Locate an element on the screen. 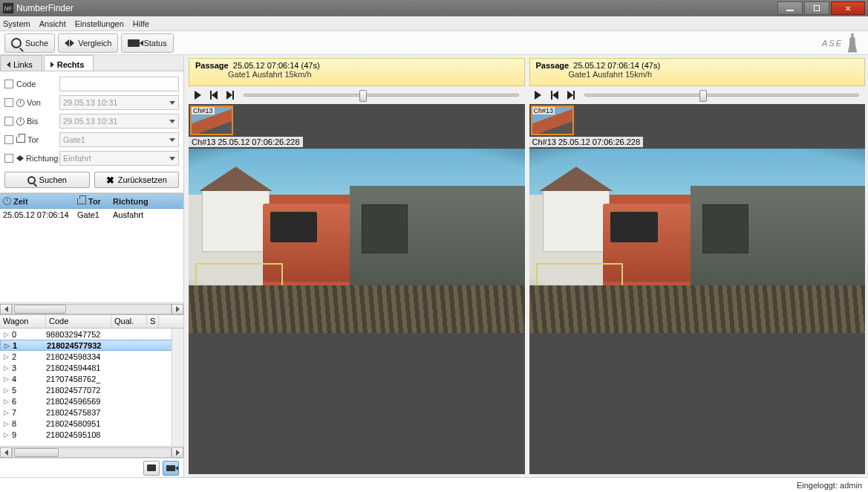 The height and width of the screenshot is (492, 868). menu-system: System is located at coordinates (16, 24).